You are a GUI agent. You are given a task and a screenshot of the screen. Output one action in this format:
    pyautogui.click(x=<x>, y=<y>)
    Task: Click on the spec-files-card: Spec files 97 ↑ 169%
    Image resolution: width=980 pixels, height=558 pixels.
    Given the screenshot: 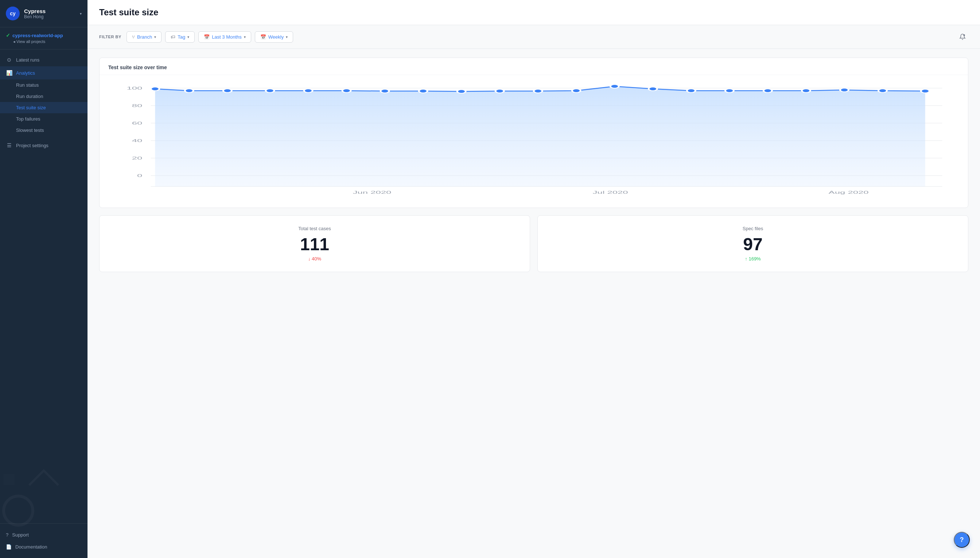 What is the action you would take?
    pyautogui.click(x=753, y=244)
    